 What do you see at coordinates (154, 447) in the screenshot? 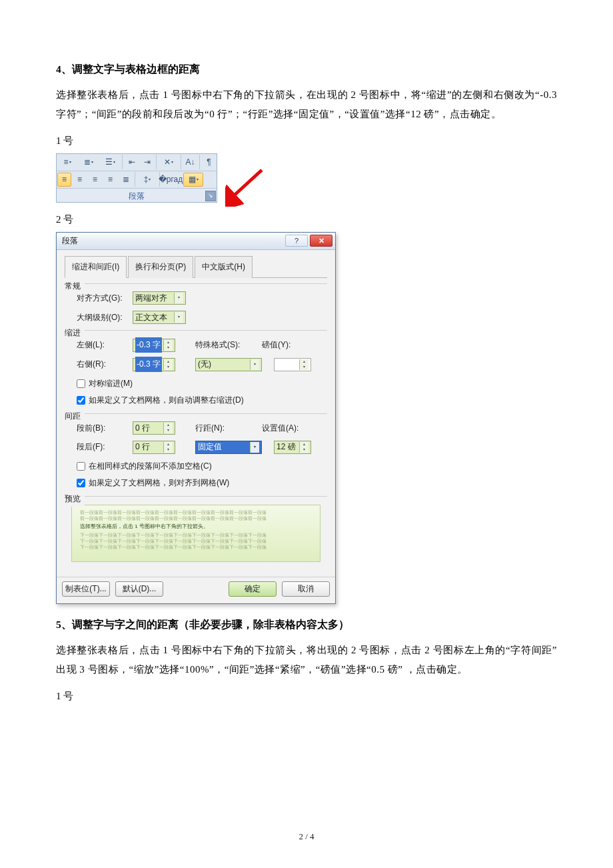
I see `space-after-spinner: 0 行▴▾` at bounding box center [154, 447].